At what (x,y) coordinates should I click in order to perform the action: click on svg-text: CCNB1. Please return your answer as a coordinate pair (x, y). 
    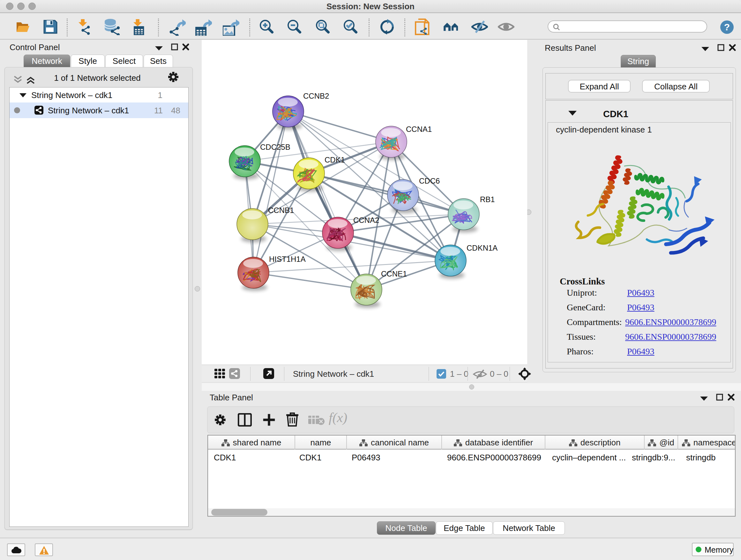
    Looking at the image, I should click on (281, 210).